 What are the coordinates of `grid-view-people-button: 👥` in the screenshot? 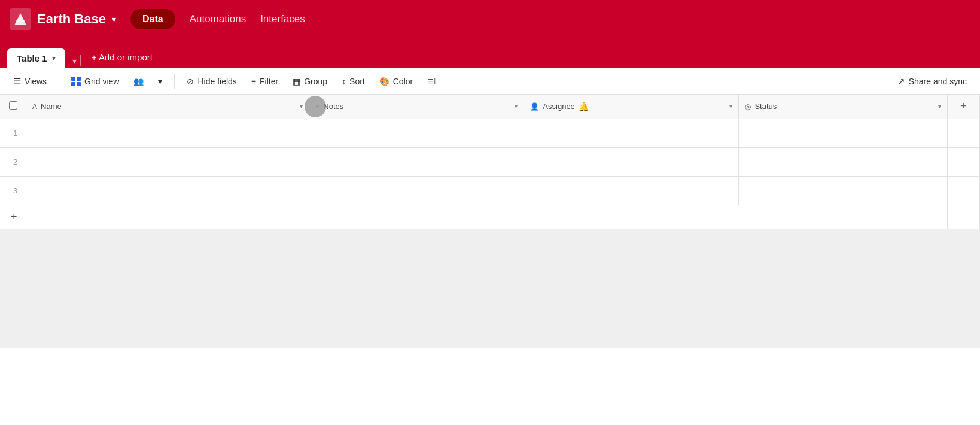 It's located at (139, 81).